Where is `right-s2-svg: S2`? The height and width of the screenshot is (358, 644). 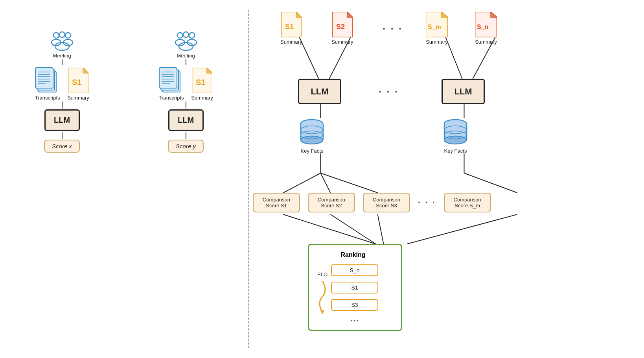 right-s2-svg: S2 is located at coordinates (342, 24).